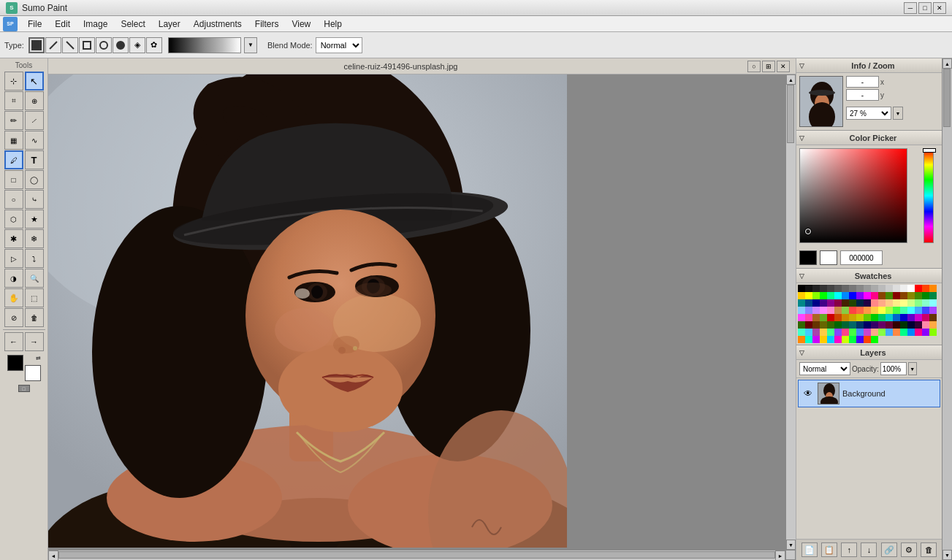 The width and height of the screenshot is (952, 560). Describe the element at coordinates (862, 95) in the screenshot. I see `y-coord-input` at that location.